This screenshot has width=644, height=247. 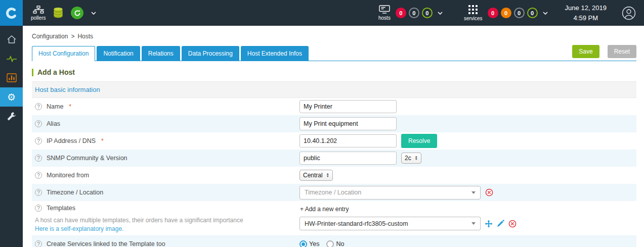 I want to click on clock: June 12, 2019 4:59 PM, so click(x=586, y=13).